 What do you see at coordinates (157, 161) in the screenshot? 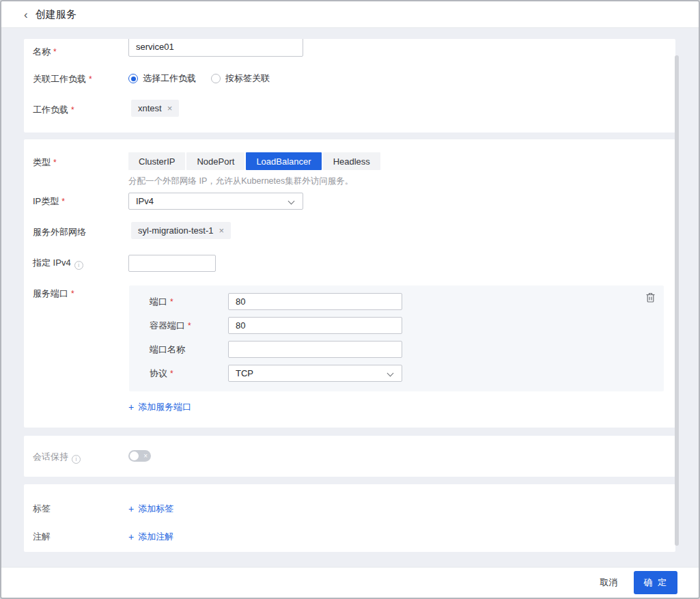
I see `type-option-clusterip: ClusterIP` at bounding box center [157, 161].